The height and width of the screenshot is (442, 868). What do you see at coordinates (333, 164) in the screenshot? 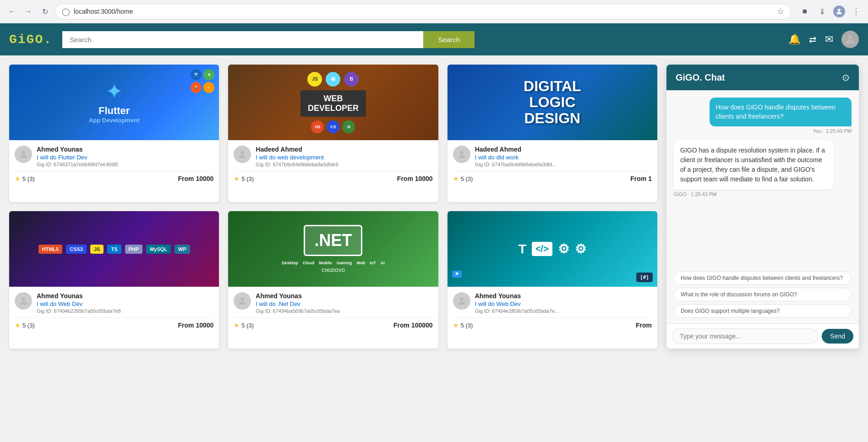
I see `gig-info-2: Hadeed Ahmed I will do web development G…` at bounding box center [333, 164].